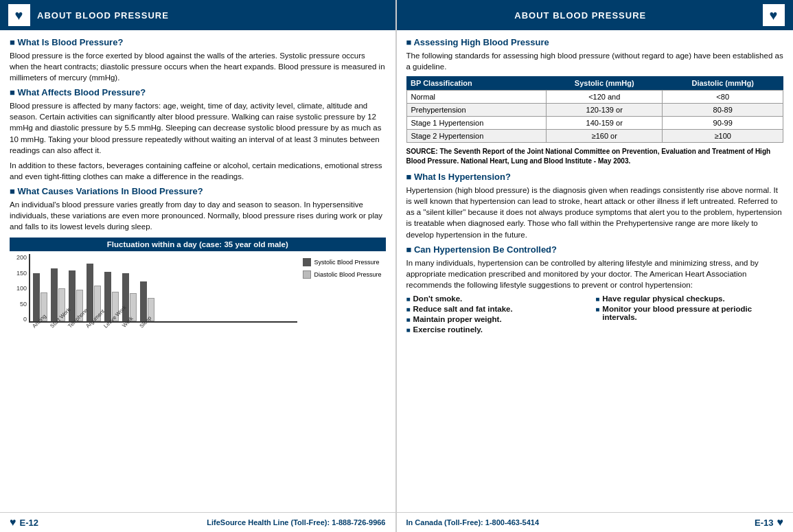  Describe the element at coordinates (342, 275) in the screenshot. I see `legend-diastolic: Diastolic Blood Pressure` at that location.